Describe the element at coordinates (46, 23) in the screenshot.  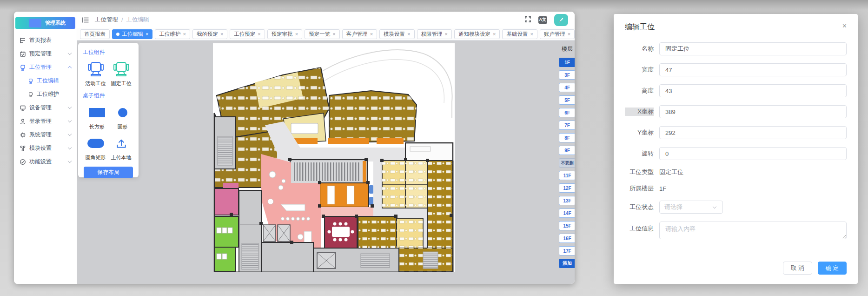
I see `app-logo: 管理系统` at that location.